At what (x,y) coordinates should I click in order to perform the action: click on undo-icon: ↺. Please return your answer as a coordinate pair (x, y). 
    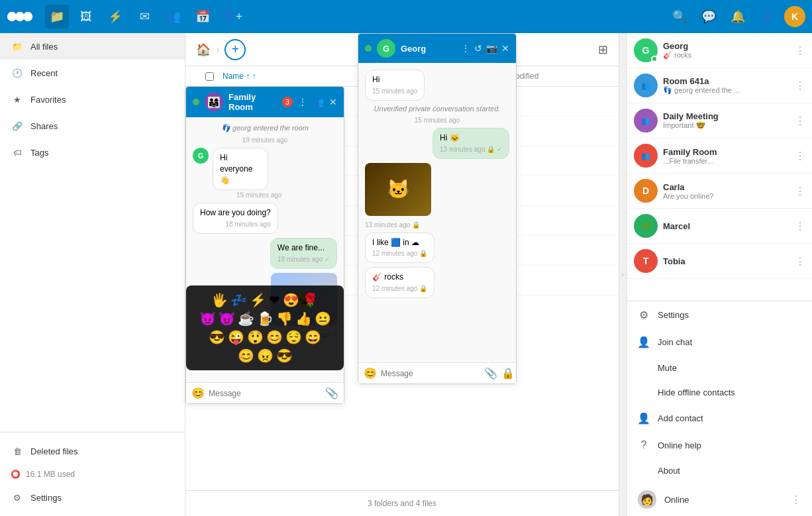
    Looking at the image, I should click on (478, 48).